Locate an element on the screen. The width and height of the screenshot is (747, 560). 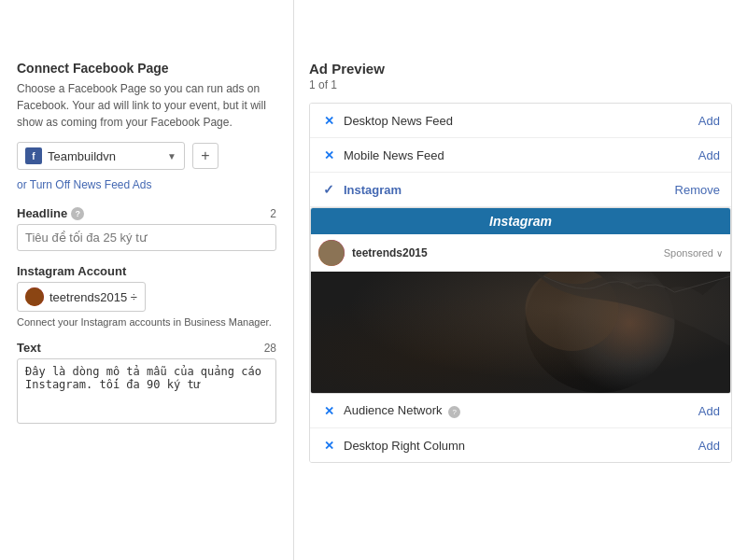
x-icon-audience-network: ✕ is located at coordinates (329, 411).